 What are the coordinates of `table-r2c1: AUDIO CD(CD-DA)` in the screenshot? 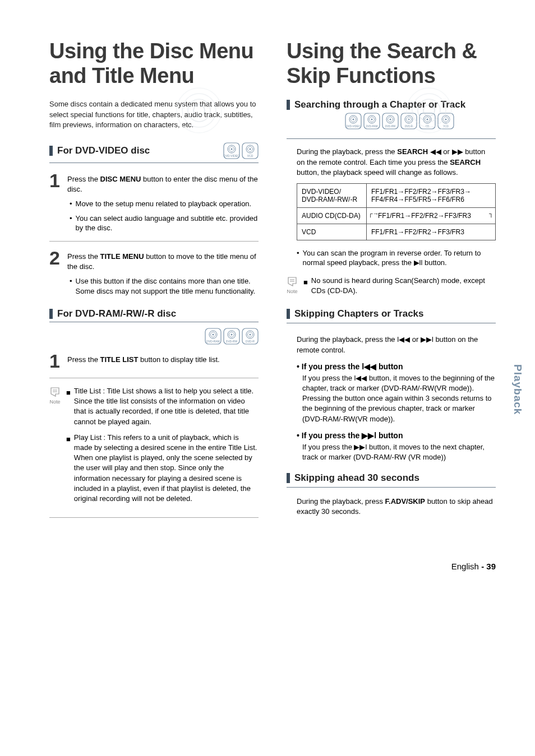 It's located at (332, 215).